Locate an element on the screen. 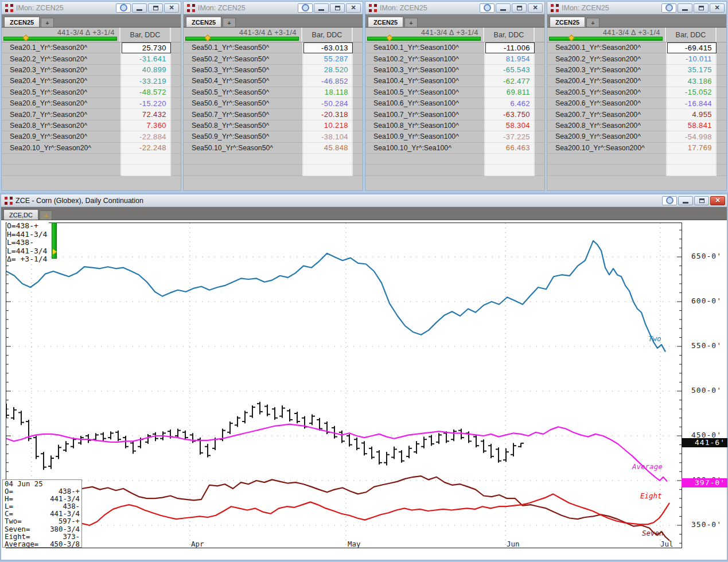 The height and width of the screenshot is (562, 728). study-value-cell: 4.955 is located at coordinates (692, 115).